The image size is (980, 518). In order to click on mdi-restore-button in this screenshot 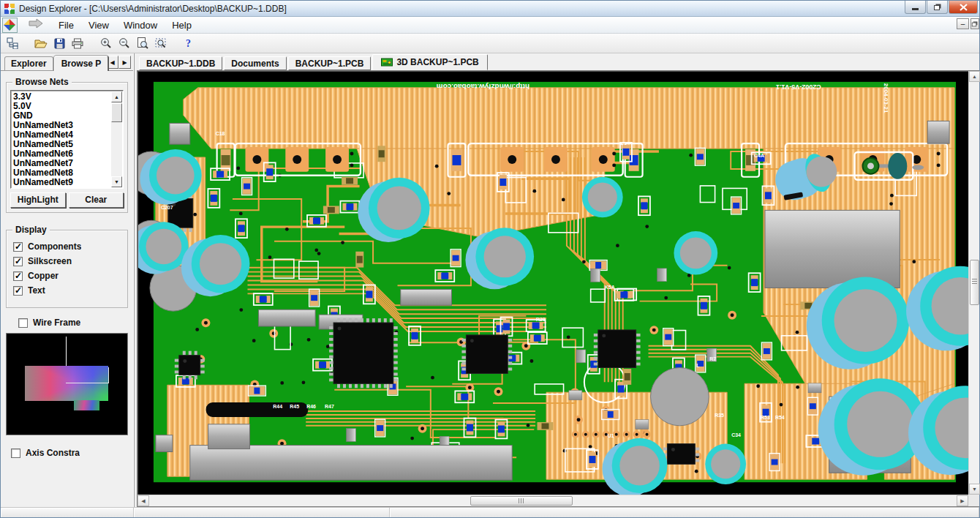, I will do `click(975, 23)`.